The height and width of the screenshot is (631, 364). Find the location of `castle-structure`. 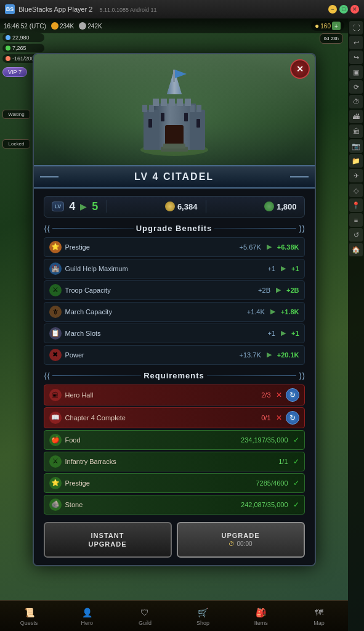

castle-structure is located at coordinates (174, 113).